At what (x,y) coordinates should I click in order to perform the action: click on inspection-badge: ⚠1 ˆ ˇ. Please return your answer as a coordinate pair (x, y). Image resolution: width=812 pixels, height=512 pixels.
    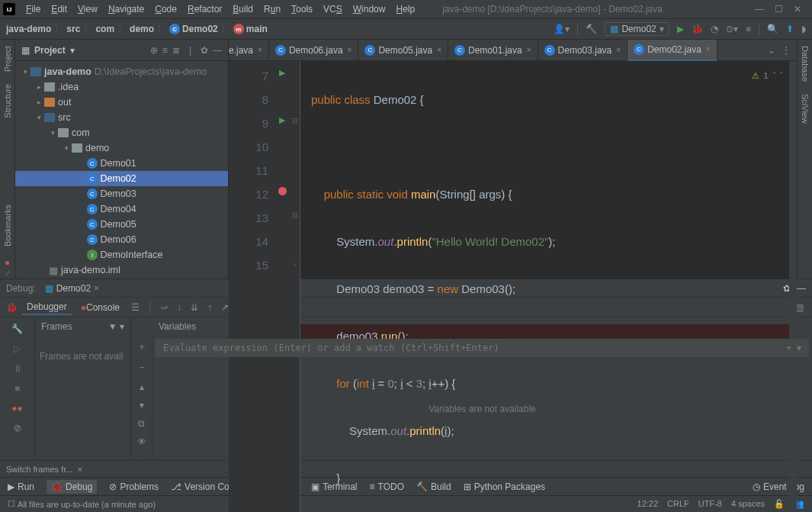
    Looking at the image, I should click on (767, 76).